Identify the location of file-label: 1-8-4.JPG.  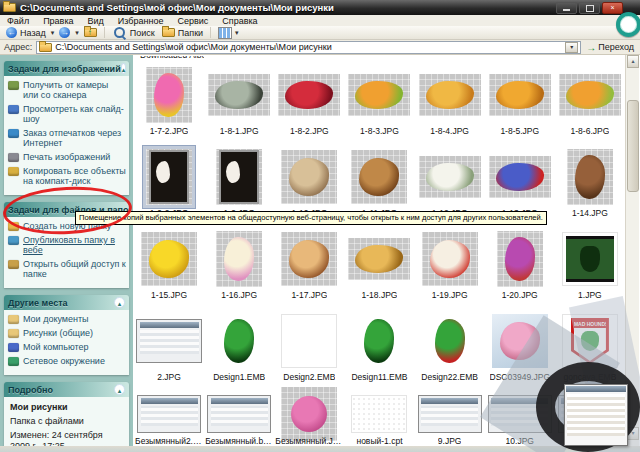
(450, 131).